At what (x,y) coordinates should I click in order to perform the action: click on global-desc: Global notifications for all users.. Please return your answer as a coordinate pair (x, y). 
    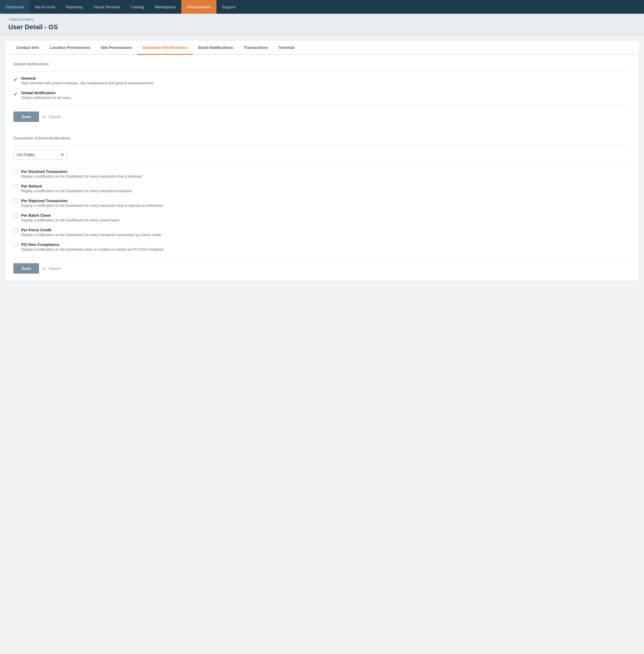
    Looking at the image, I should click on (47, 98).